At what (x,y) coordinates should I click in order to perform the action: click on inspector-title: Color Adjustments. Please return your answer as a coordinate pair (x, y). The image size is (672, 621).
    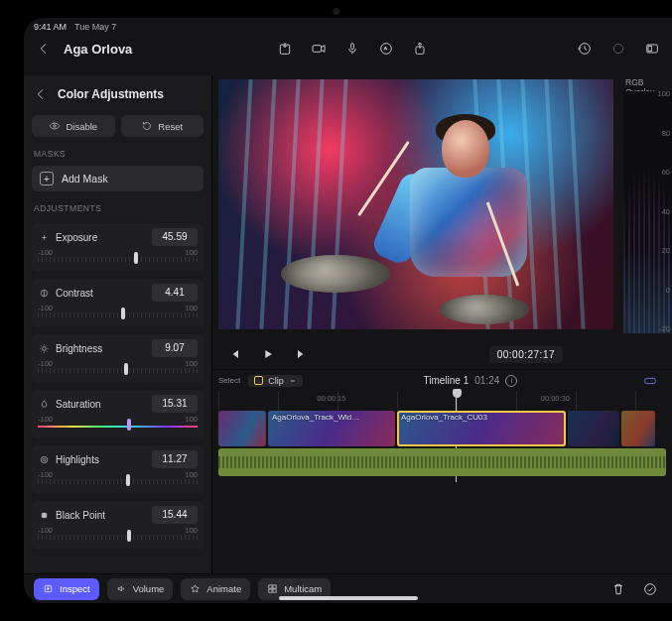
    Looking at the image, I should click on (111, 94).